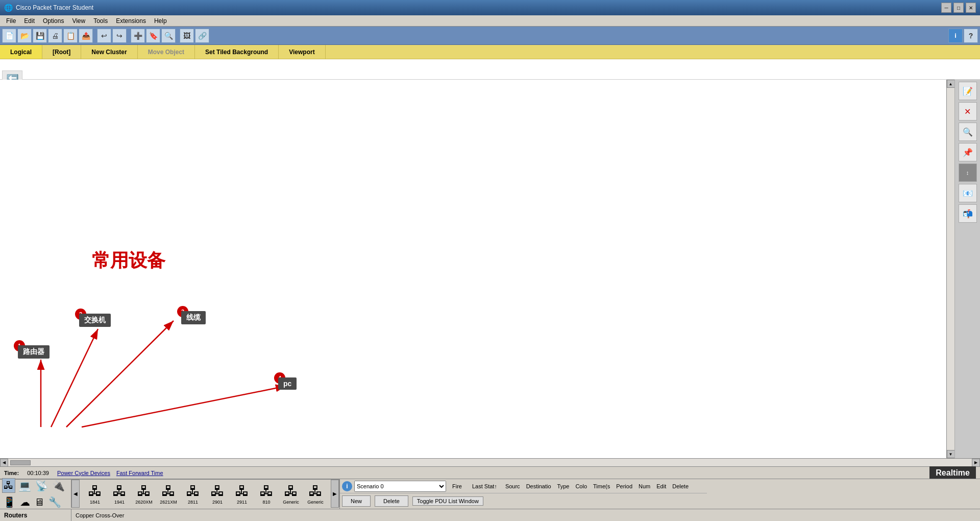 The height and width of the screenshot is (521, 980). I want to click on fire-col-header: Fire, so click(457, 486).